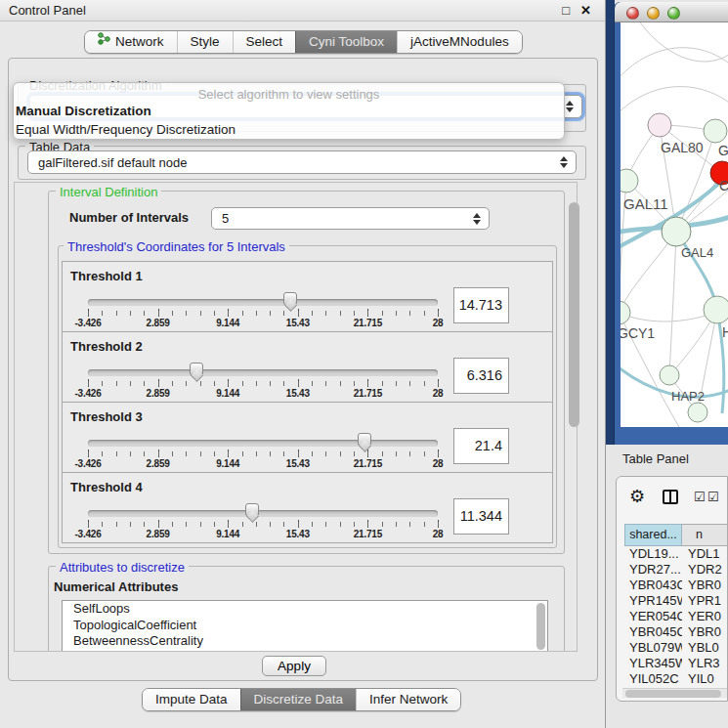 The height and width of the screenshot is (728, 728). I want to click on table-cell: YDR27..., so click(653, 570).